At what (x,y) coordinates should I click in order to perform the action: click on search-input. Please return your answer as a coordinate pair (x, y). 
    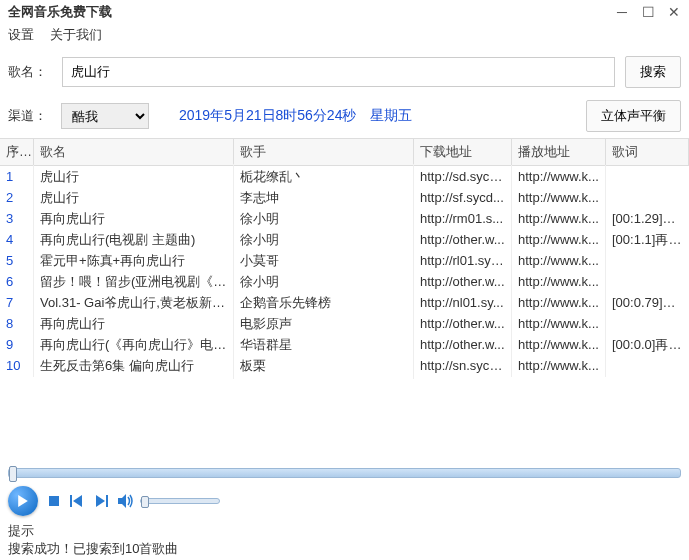
    Looking at the image, I should click on (338, 72).